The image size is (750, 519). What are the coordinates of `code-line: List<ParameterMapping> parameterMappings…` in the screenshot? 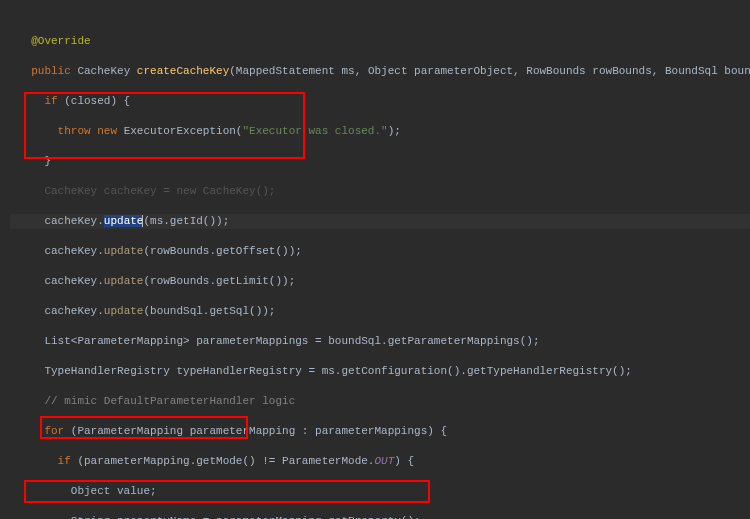 It's located at (380, 342).